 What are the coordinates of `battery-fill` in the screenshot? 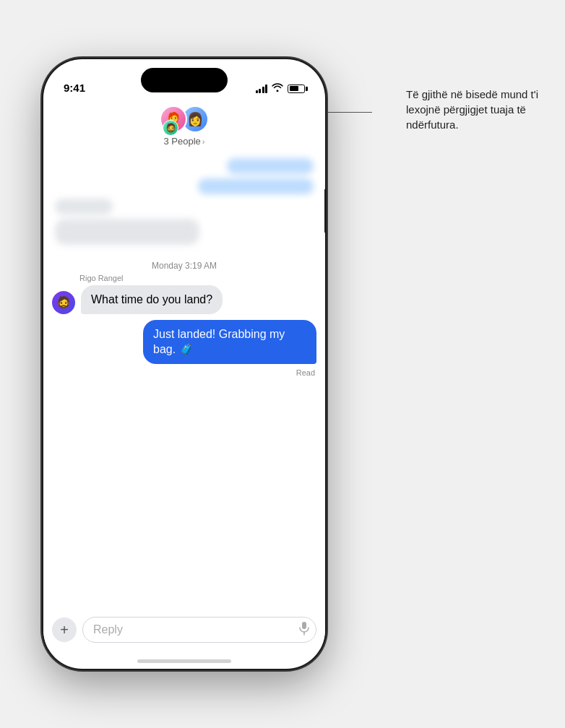 It's located at (294, 88).